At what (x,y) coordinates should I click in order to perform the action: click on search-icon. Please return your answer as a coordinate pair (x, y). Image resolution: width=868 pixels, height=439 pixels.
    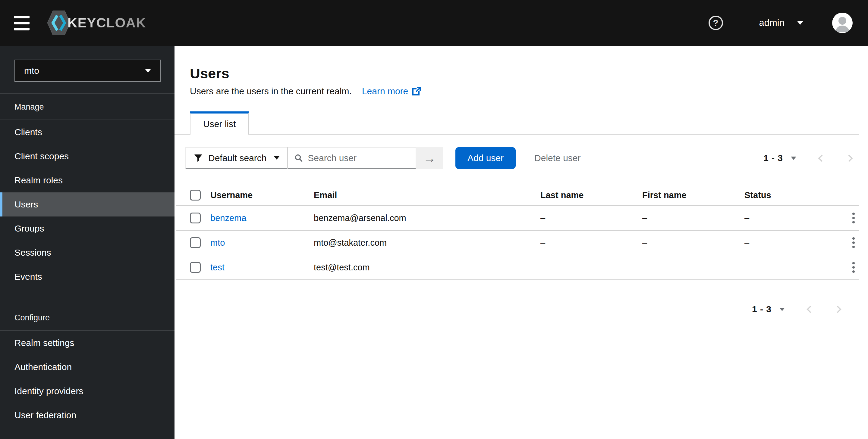
    Looking at the image, I should click on (299, 158).